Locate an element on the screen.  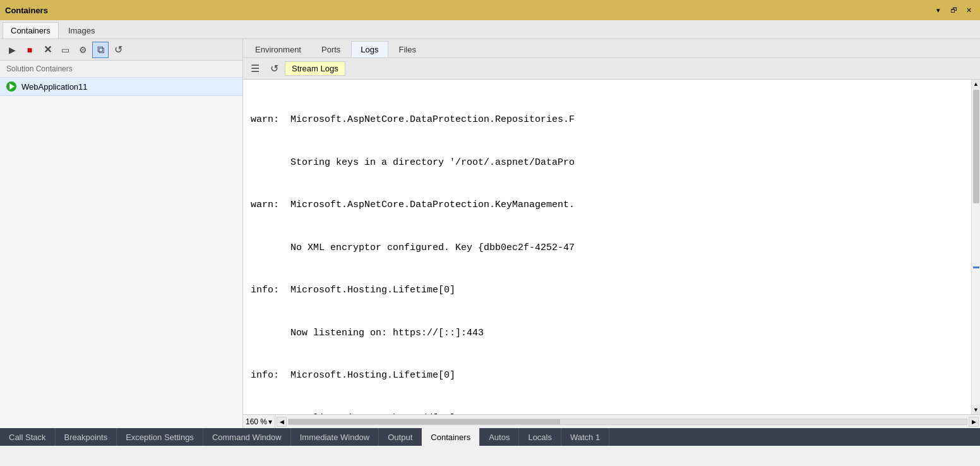
delete-button: ✕ is located at coordinates (47, 50).